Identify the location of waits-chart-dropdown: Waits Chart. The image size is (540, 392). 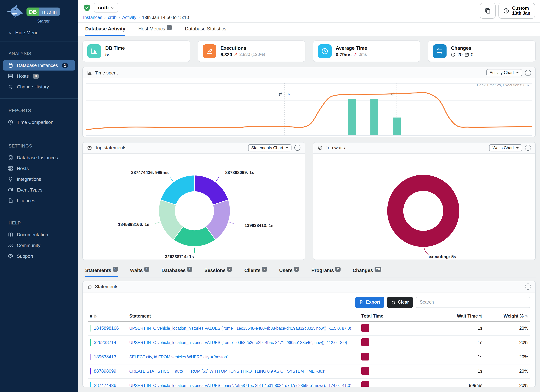
(506, 148).